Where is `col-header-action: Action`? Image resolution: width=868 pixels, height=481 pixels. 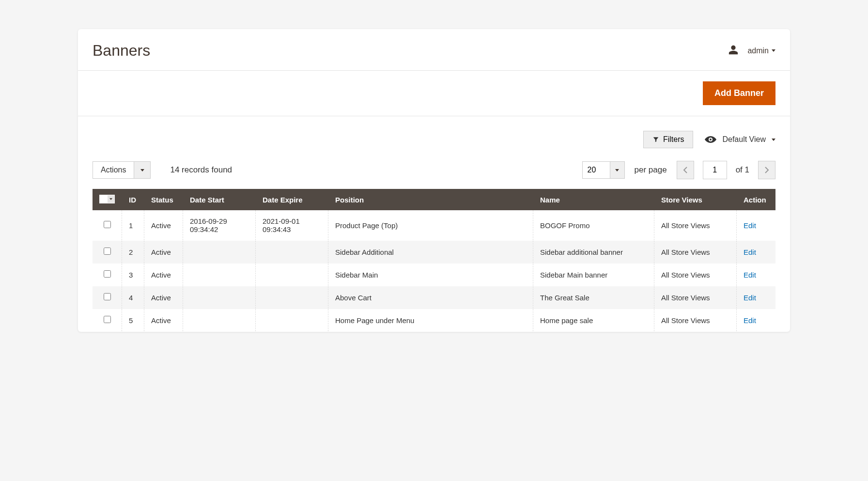 col-header-action: Action is located at coordinates (756, 200).